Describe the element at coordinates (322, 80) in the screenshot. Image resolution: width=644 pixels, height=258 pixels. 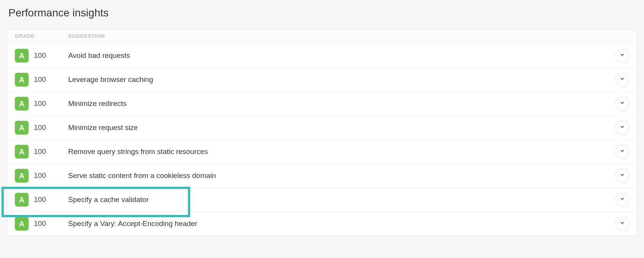
I see `table-row: A 100 Leverage browser caching` at that location.